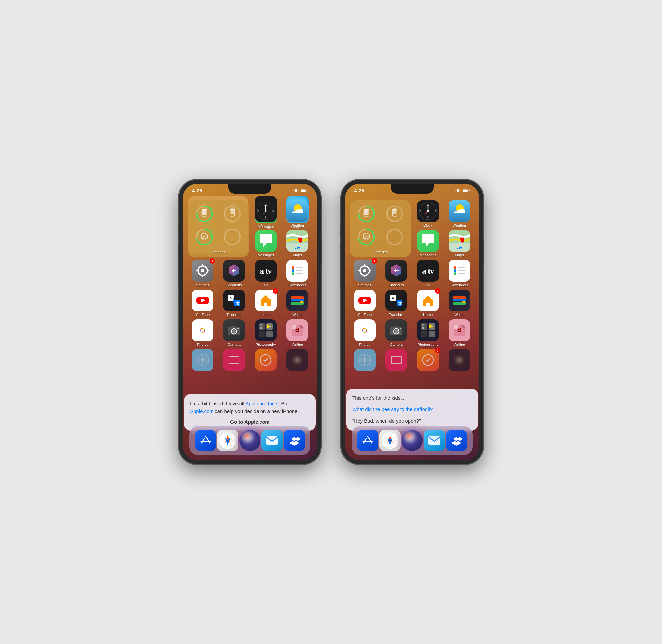 The width and height of the screenshot is (662, 644). Describe the element at coordinates (365, 271) in the screenshot. I see `settings-icon-2: 1` at that location.